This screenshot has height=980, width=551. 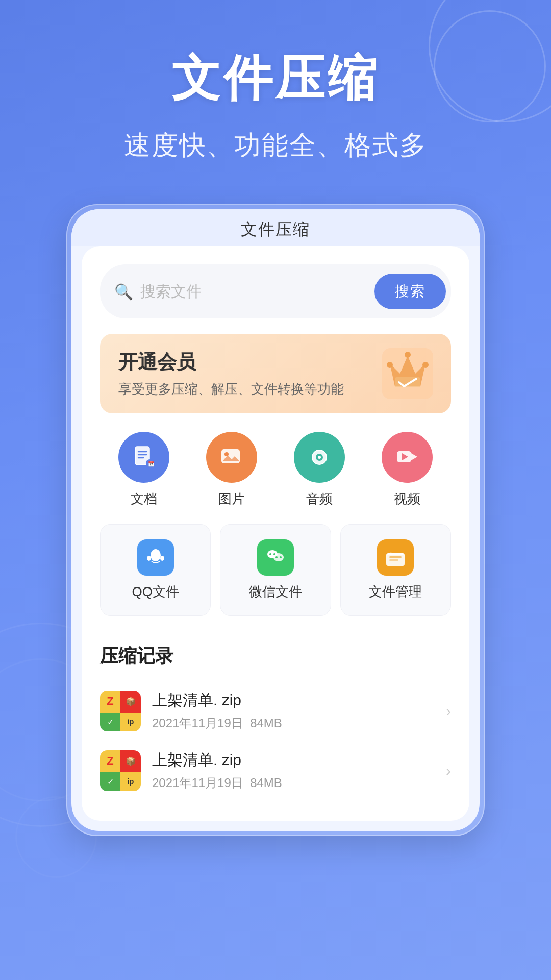 What do you see at coordinates (293, 710) in the screenshot?
I see `record-info-1: 上架清单. zip 2021年11月19日 84MB` at bounding box center [293, 710].